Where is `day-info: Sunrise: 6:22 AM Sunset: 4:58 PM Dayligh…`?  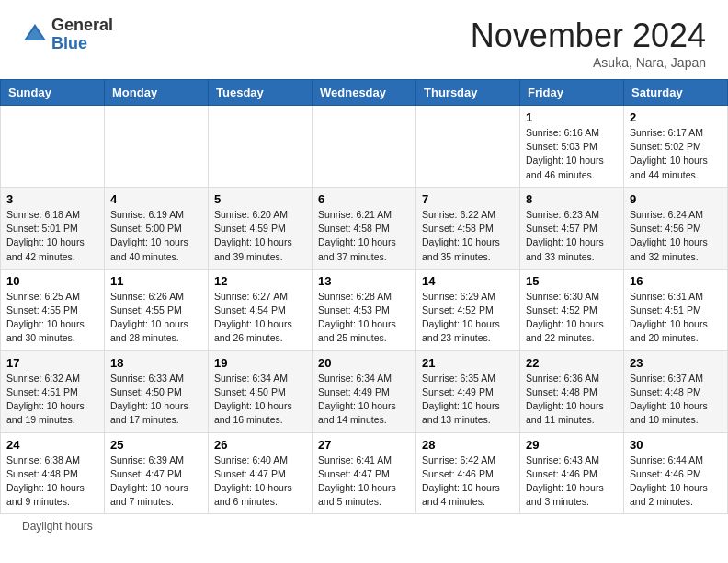
day-info: Sunrise: 6:22 AM Sunset: 4:58 PM Dayligh… is located at coordinates (468, 236).